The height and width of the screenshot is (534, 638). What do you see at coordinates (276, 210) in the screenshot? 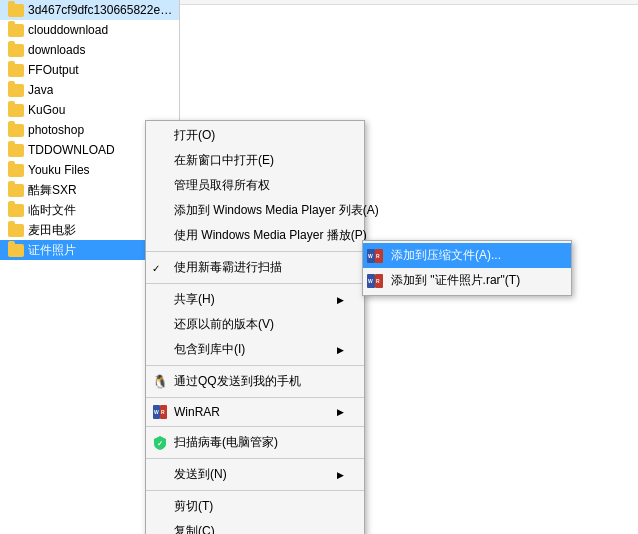
I see `menu-item-label: 添加到 Windows Media Player 列表(A)` at bounding box center [276, 210].